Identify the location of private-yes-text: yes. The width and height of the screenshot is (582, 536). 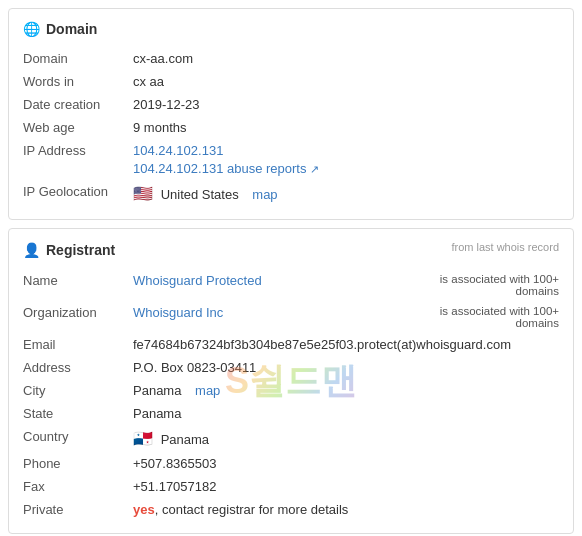
(144, 510).